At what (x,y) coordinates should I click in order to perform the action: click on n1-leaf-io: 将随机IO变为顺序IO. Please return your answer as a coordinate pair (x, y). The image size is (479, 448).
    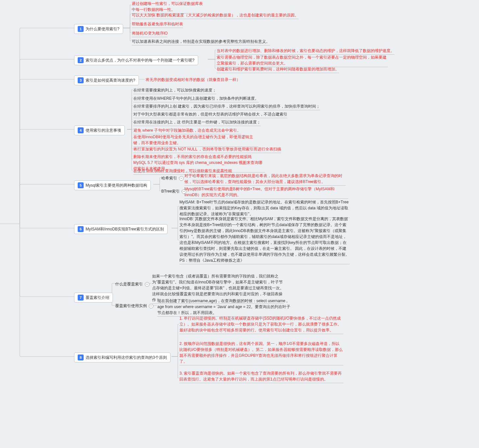
    Looking at the image, I should click on (149, 34).